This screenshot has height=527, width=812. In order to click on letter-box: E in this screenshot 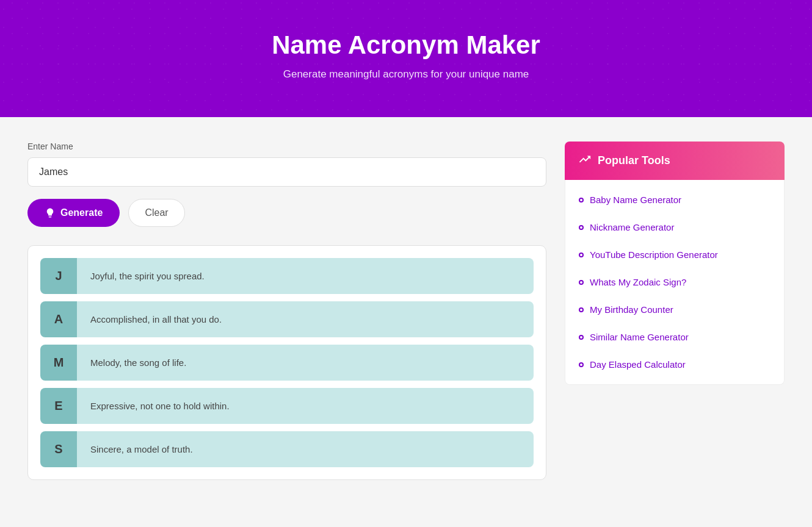, I will do `click(59, 406)`.